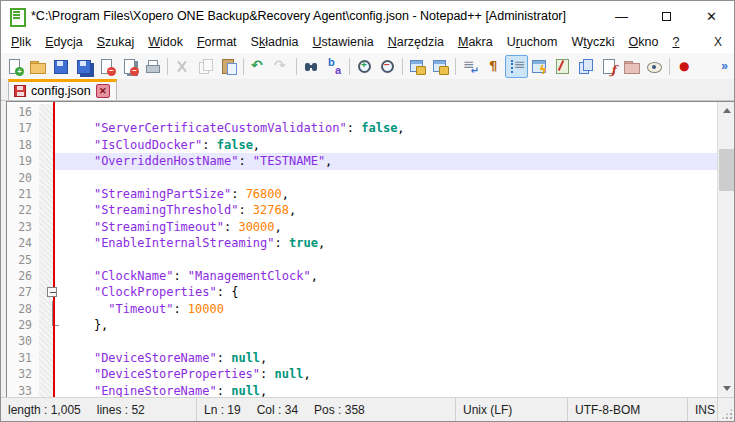 The height and width of the screenshot is (422, 735). What do you see at coordinates (298, 16) in the screenshot?
I see `window-title: *C:\Program Files\Xopero ONE Backup&Reco…` at bounding box center [298, 16].